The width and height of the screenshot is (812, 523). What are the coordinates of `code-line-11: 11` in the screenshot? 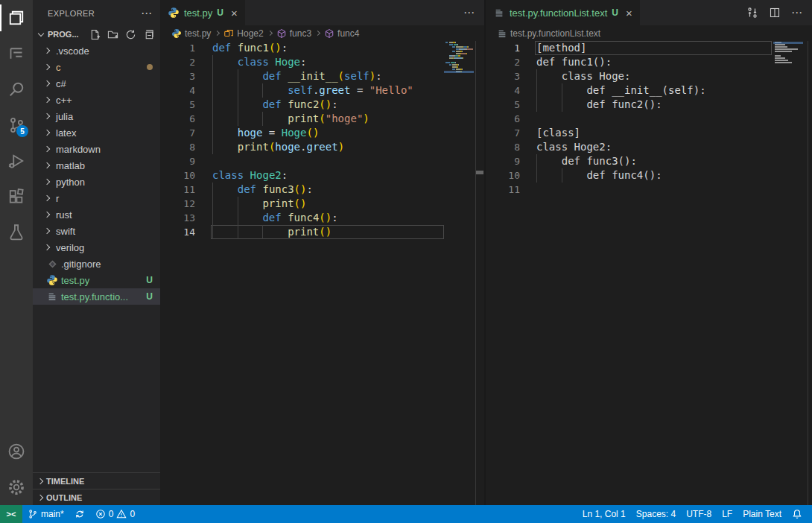 It's located at (649, 189).